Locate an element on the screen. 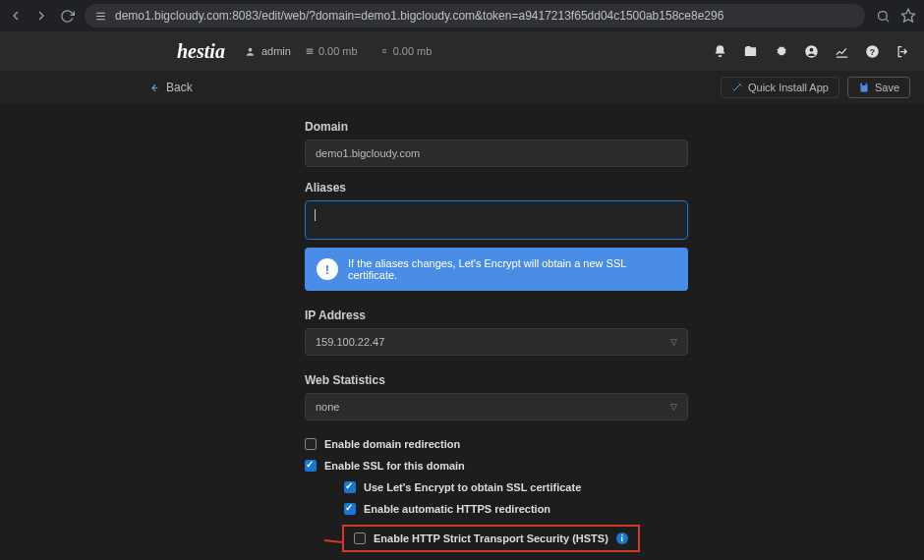  browser-reload-icon is located at coordinates (67, 16).